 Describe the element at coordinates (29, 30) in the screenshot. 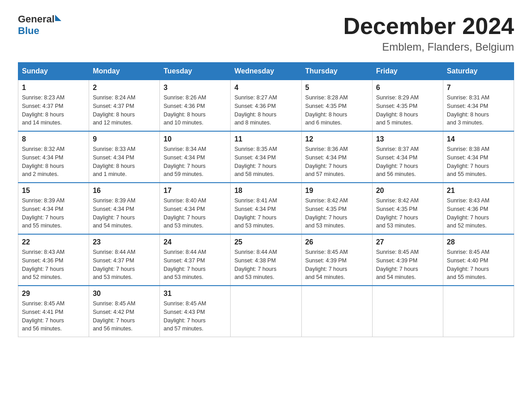

I see `logo-text2: Blue` at that location.